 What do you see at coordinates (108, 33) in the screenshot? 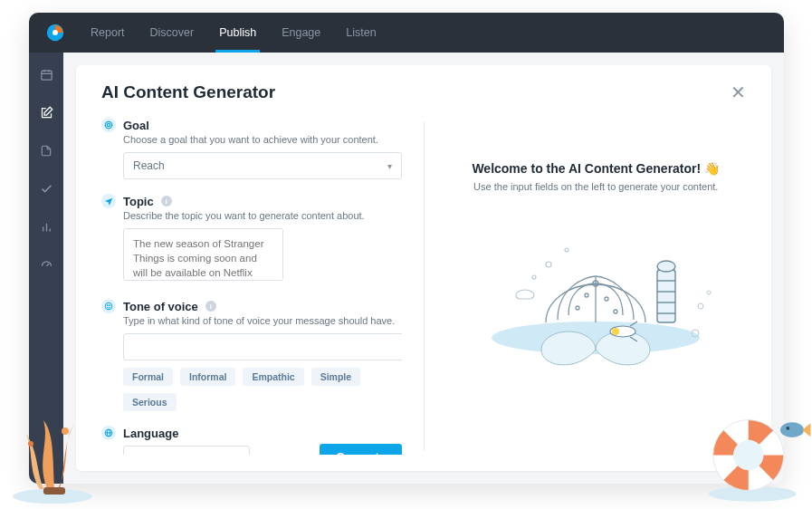
I see `nav-report: Report` at bounding box center [108, 33].